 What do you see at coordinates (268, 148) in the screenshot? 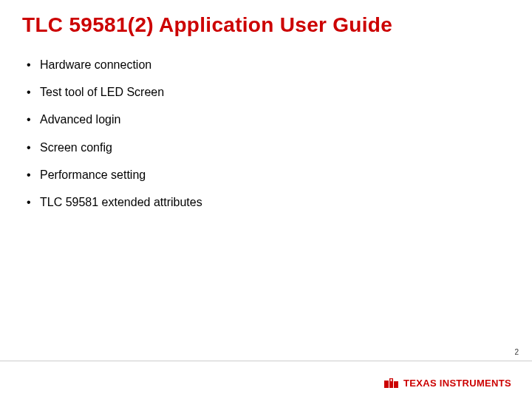
I see `list-item: Screen config` at bounding box center [268, 148].